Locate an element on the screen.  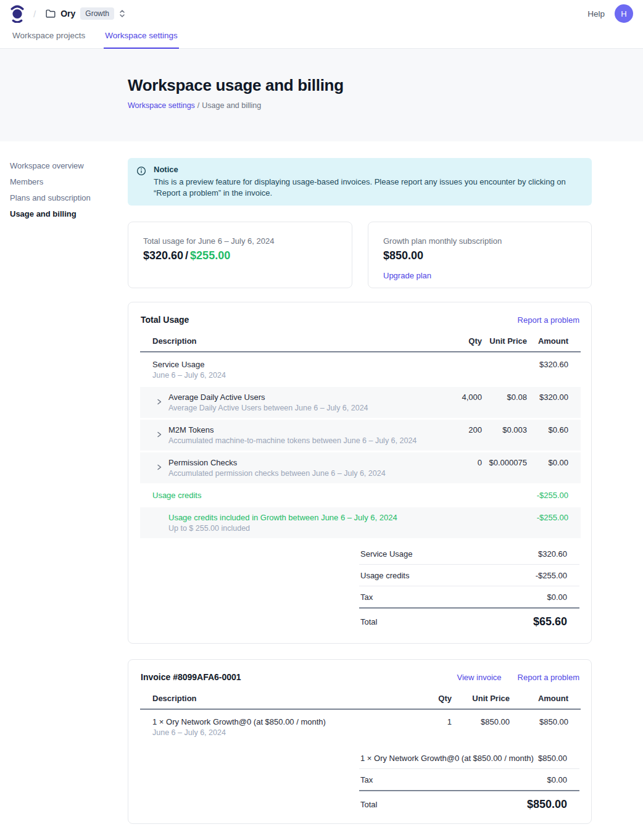
sidebar-item-plans-and-subscription: Plans and subscription is located at coordinates (69, 198).